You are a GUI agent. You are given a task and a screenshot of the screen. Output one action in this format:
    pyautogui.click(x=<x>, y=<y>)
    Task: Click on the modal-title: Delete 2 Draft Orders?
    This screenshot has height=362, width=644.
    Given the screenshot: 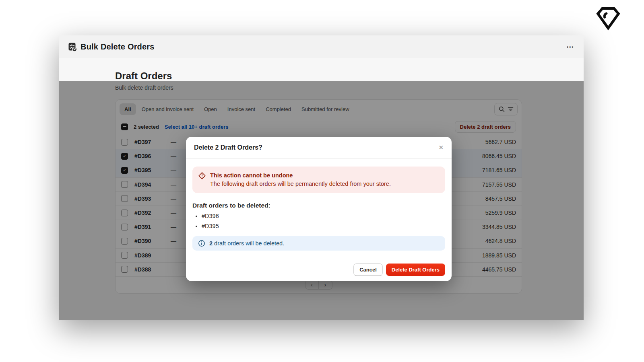 What is the action you would take?
    pyautogui.click(x=228, y=148)
    